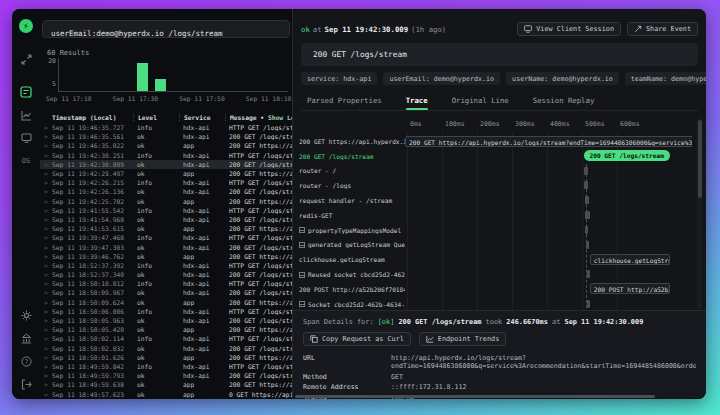  Describe the element at coordinates (630, 288) in the screenshot. I see `span-bar: 200 POST http://a52b206f` at that location.